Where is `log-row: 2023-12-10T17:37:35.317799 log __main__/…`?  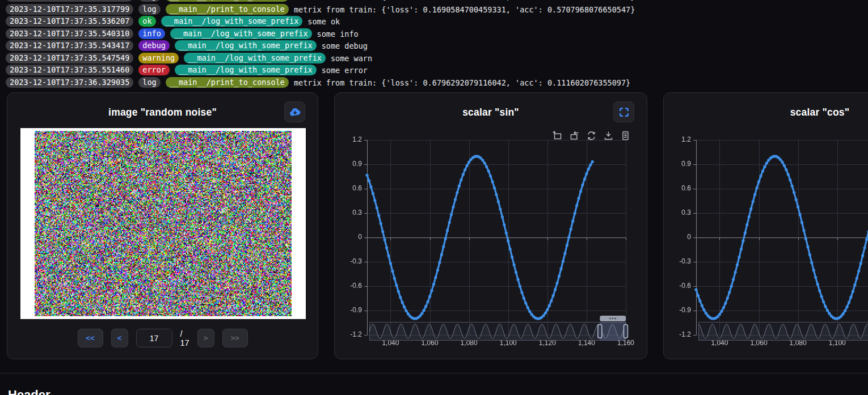
log-row: 2023-12-10T17:37:35.317799 log __main__/… is located at coordinates (320, 9).